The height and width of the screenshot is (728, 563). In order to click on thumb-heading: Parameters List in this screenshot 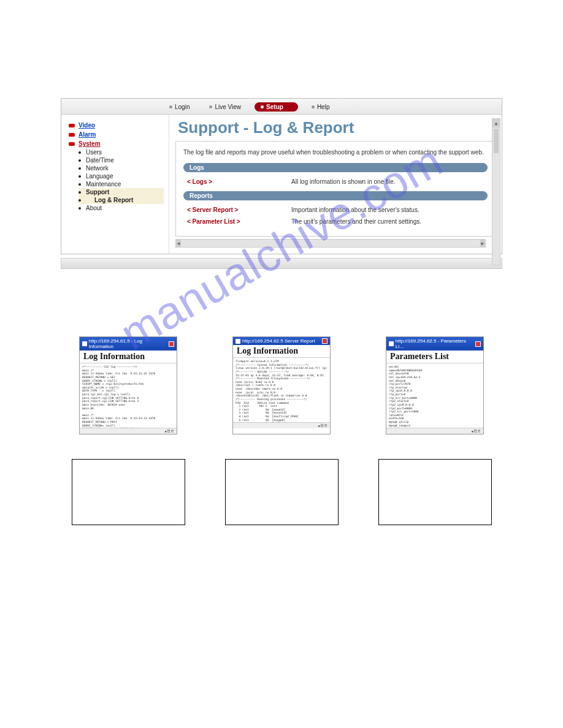, I will do `click(435, 357)`.